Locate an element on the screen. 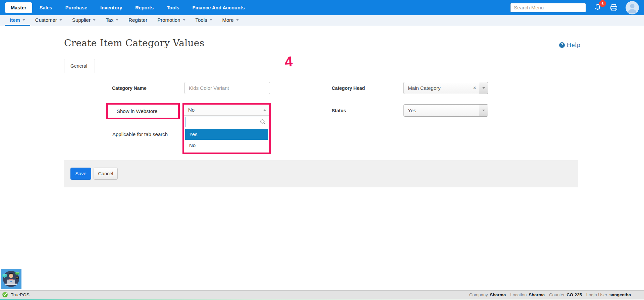 The image size is (644, 300). bottom-edge-strip is located at coordinates (322, 299).